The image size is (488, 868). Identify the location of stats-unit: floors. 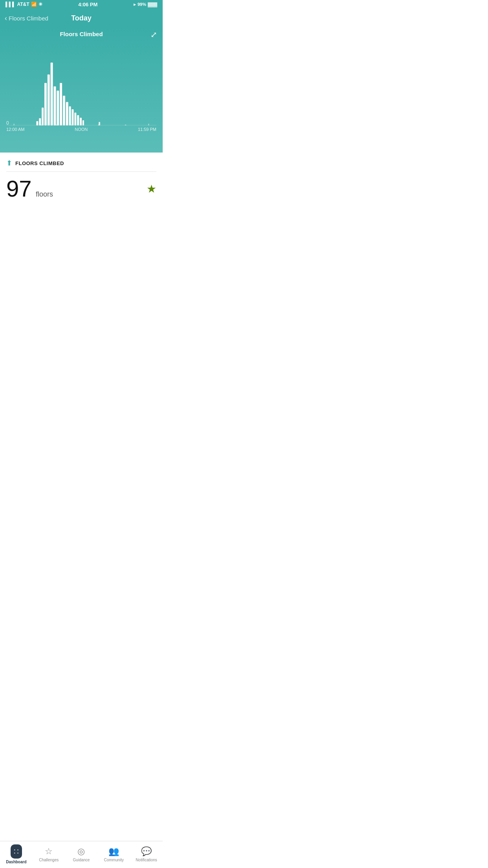
(44, 194).